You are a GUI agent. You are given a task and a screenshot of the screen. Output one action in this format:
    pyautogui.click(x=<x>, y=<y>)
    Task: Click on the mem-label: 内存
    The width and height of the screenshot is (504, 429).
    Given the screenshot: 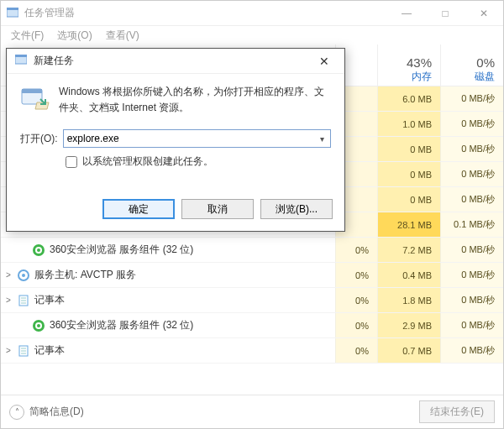 What is the action you would take?
    pyautogui.click(x=405, y=77)
    